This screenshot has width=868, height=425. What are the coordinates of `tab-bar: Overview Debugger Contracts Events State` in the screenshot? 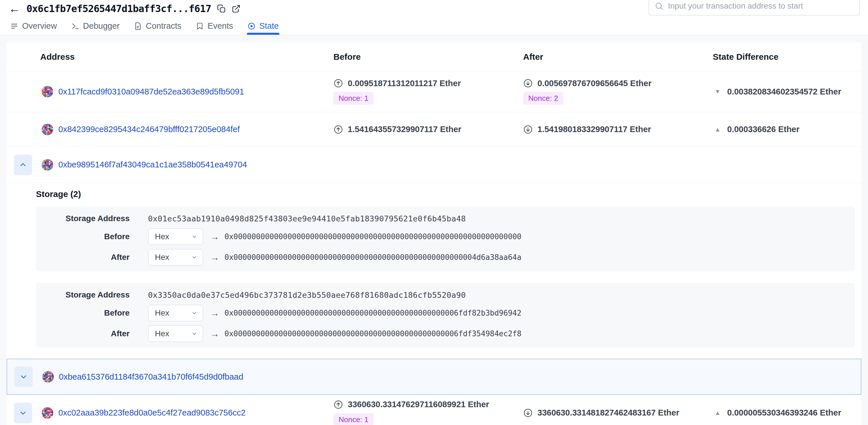 It's located at (434, 26).